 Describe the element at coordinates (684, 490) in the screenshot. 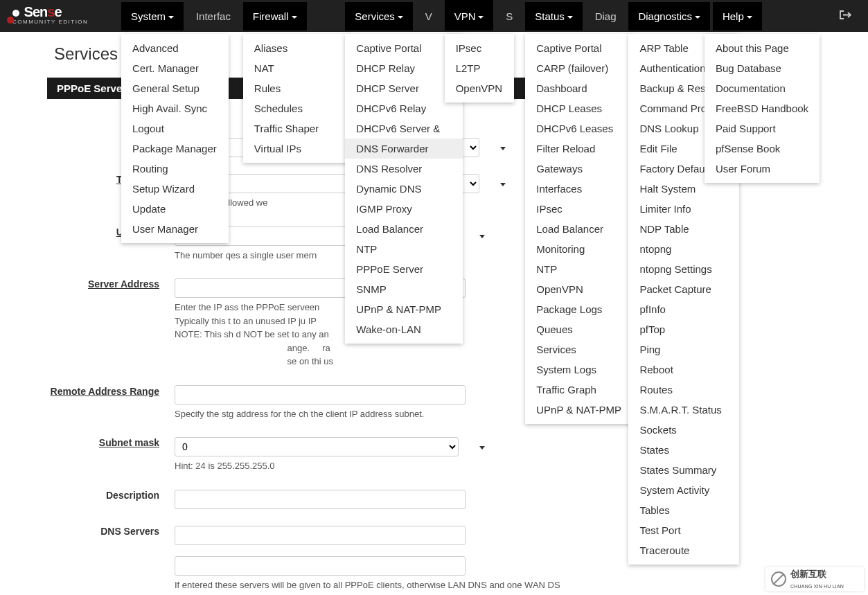

I see `dropdown-item: System Activity` at that location.